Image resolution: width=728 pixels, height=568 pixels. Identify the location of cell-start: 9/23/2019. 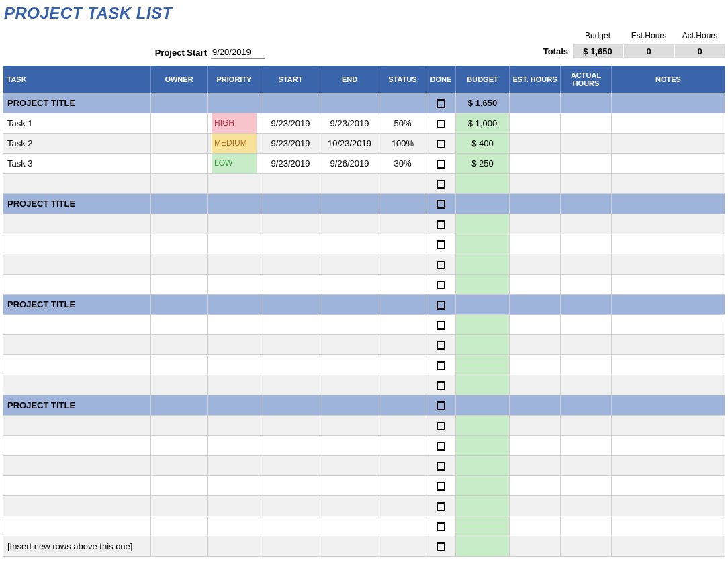
(291, 164).